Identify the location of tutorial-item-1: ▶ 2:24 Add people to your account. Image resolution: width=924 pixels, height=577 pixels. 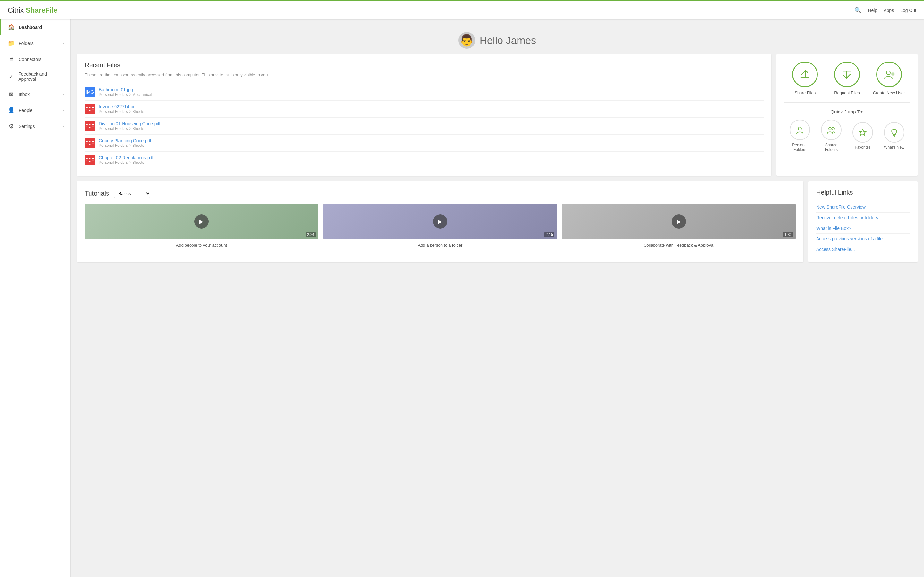
(202, 226).